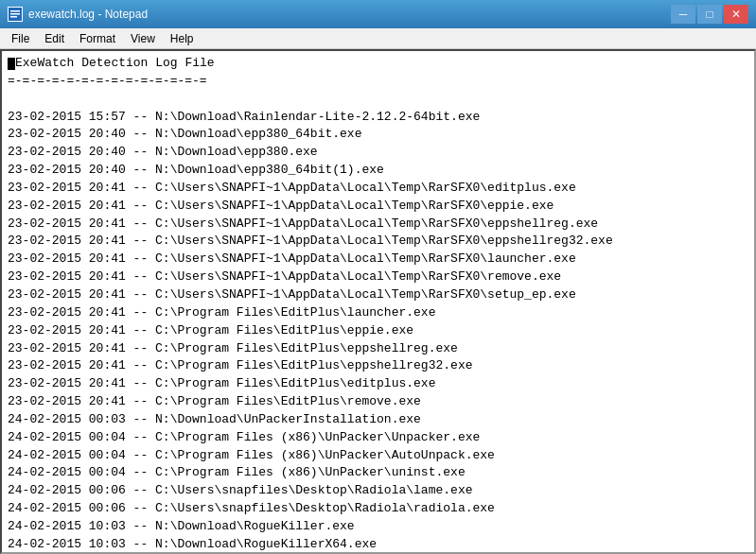  I want to click on line-12: 23-02-2015 20:41 -- C:\Users\SNAPFI~1\Ap…, so click(291, 259).